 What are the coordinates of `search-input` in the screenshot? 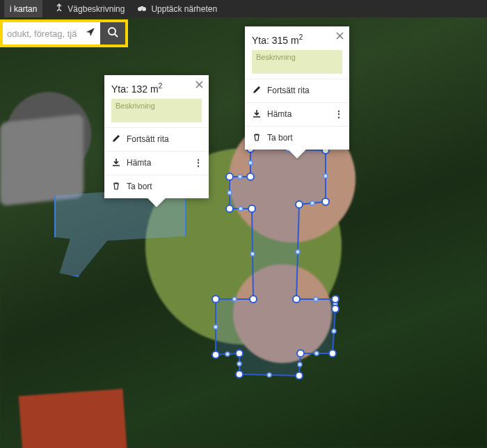 It's located at (42, 33).